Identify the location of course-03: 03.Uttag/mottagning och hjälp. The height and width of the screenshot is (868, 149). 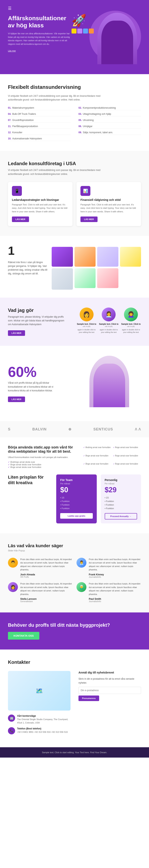
(109, 114).